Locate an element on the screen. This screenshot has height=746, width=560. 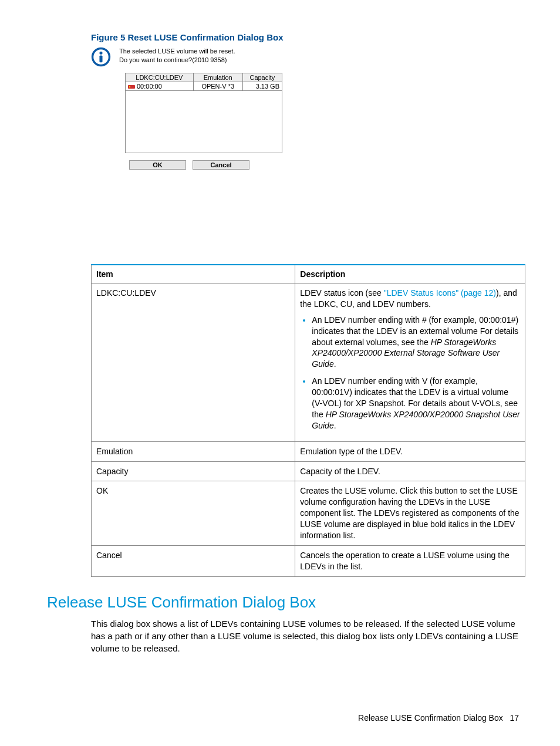
desc-text: LDEV status icon (see "LDEV Status Icons… is located at coordinates (410, 363).